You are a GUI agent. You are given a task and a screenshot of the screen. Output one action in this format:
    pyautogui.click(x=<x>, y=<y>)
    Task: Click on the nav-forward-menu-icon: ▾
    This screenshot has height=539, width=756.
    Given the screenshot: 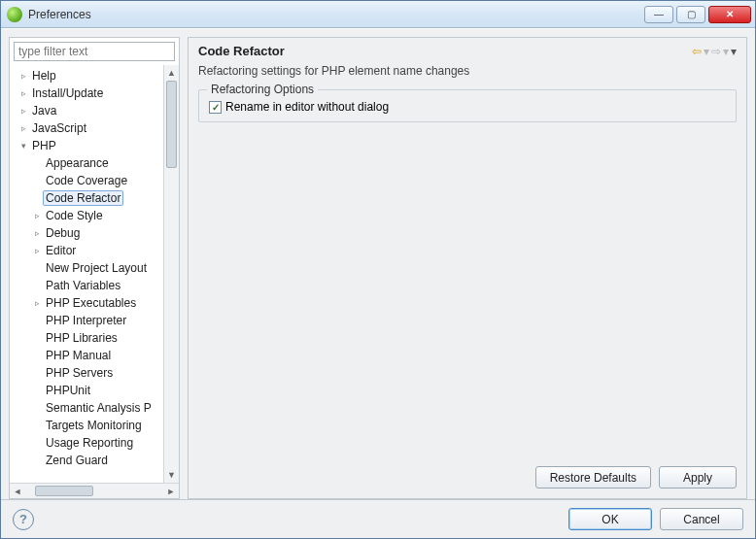 What is the action you would take?
    pyautogui.click(x=726, y=51)
    